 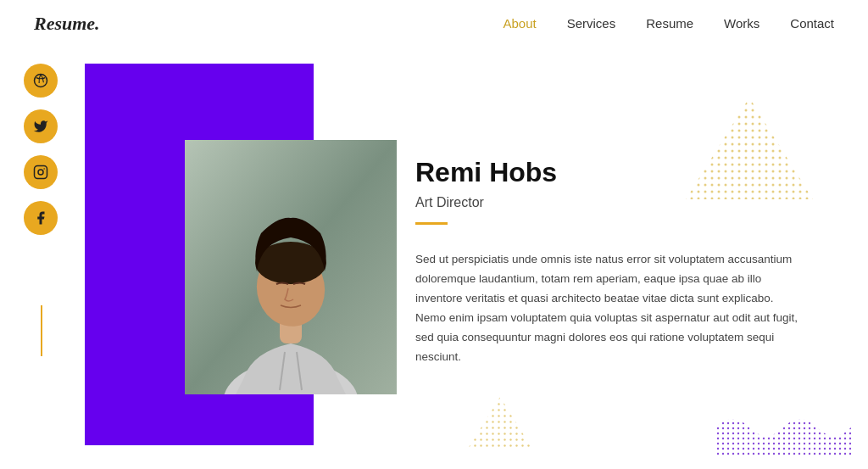 I want to click on hero-photo, so click(x=291, y=267).